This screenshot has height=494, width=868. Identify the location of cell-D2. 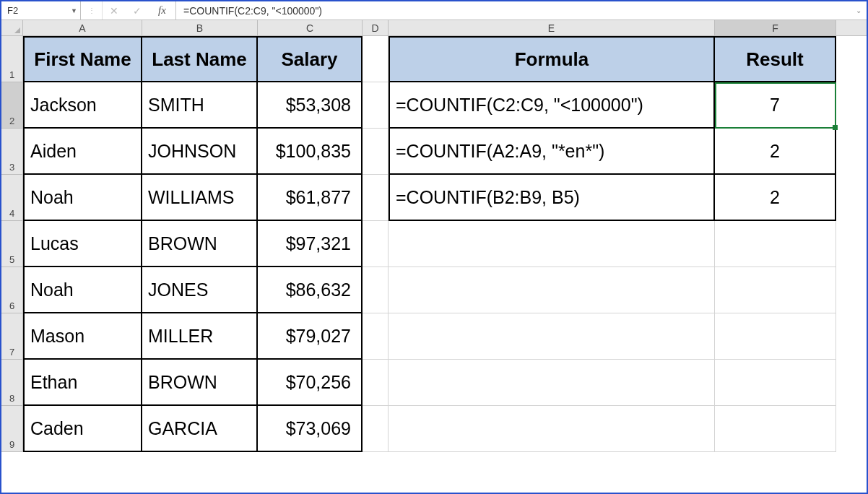
(376, 105).